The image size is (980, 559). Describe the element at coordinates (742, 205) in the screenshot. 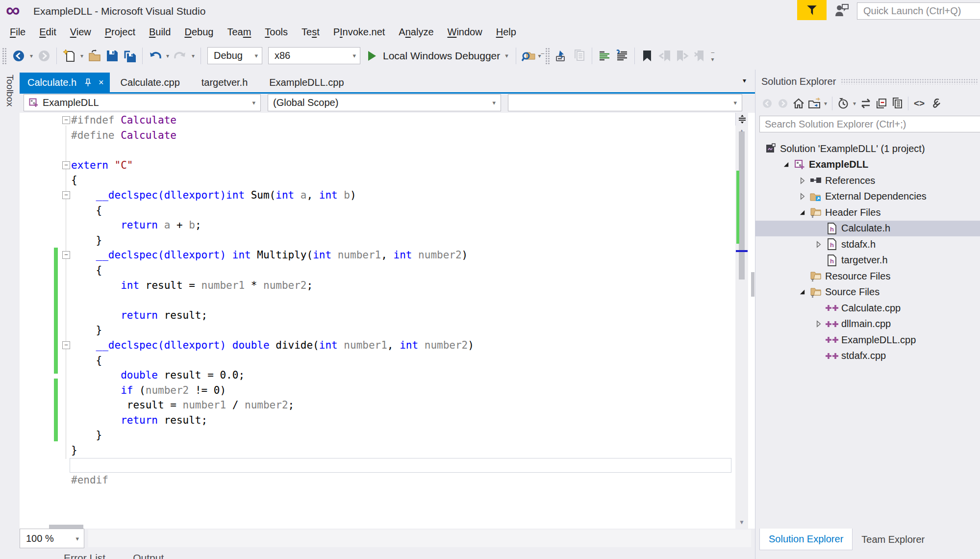

I see `scrollbar-thumb` at that location.